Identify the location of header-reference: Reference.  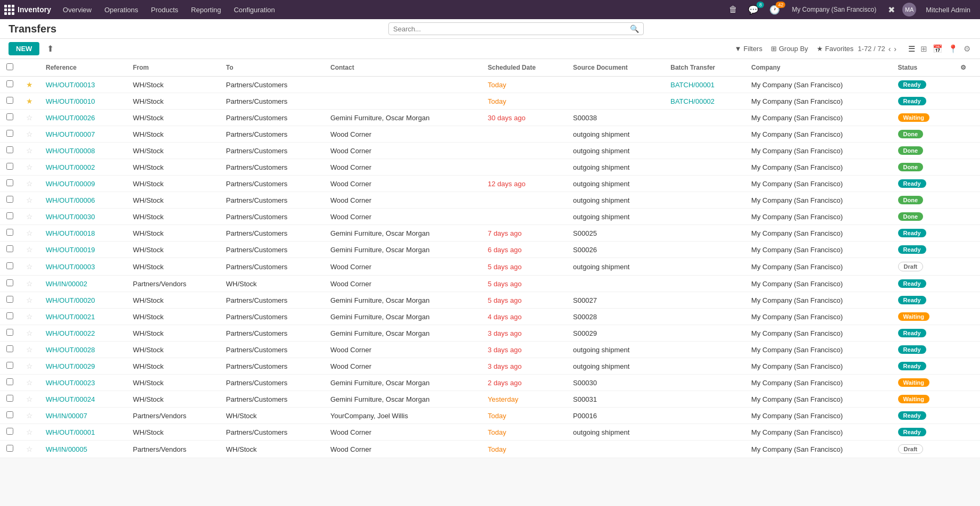
(83, 68).